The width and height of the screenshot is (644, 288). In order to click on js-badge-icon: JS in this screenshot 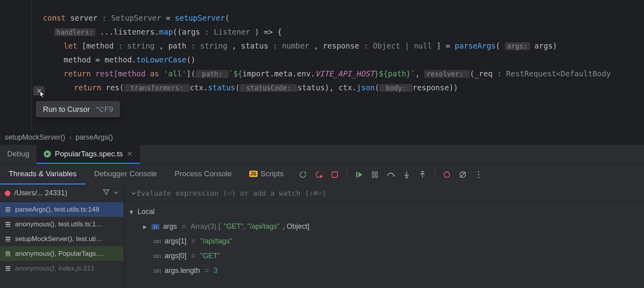, I will do `click(254, 174)`.